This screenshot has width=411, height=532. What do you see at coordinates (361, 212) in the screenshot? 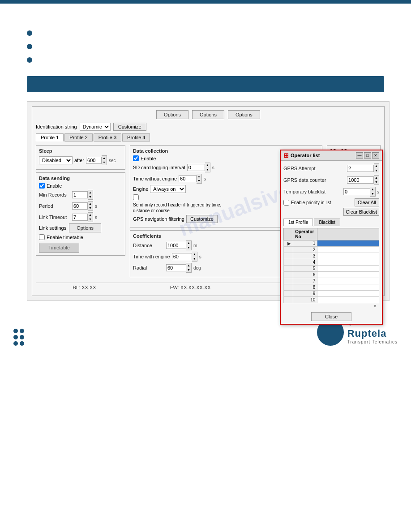
I see `clear-blacklist-btn: Clear Blacklist` at bounding box center [361, 212].